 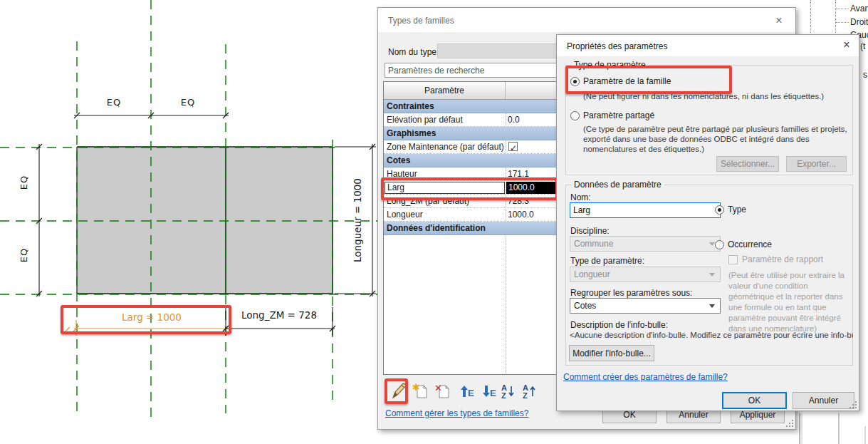 I want to click on group-under-label: Regrouper les paramètres sous:, so click(x=631, y=293).